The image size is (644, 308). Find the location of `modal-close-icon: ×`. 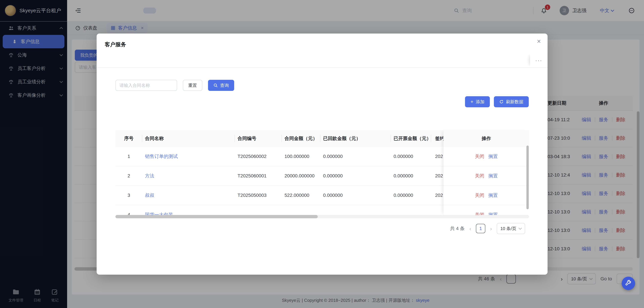

modal-close-icon: × is located at coordinates (539, 41).